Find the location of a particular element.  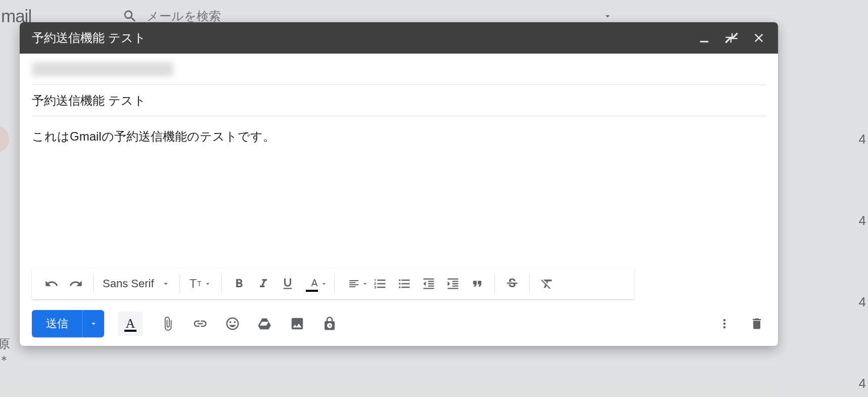

sidebar-selected-indicator is located at coordinates (5, 139).